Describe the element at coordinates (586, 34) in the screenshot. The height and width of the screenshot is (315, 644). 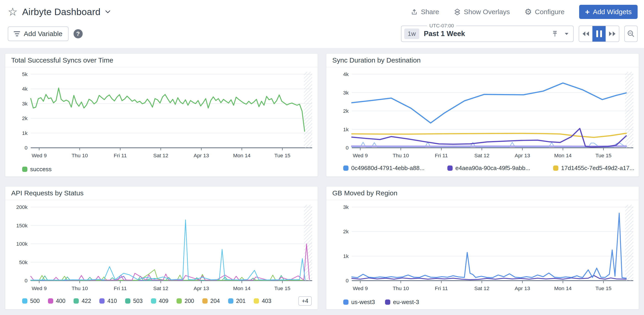
I see `time-backward-button` at that location.